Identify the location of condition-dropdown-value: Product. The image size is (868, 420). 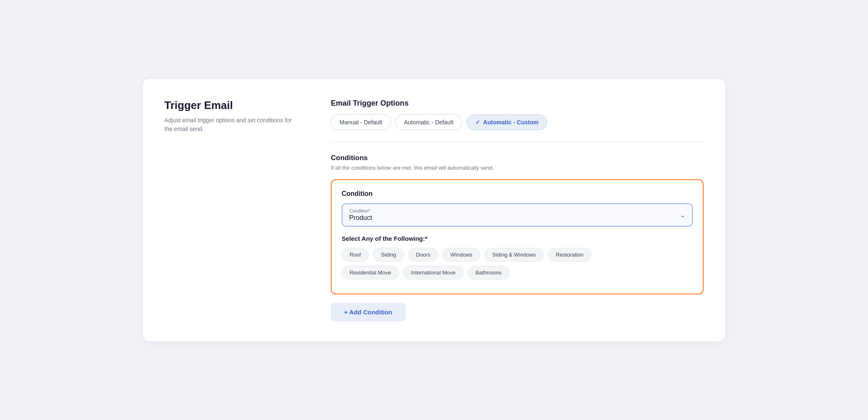
(517, 218).